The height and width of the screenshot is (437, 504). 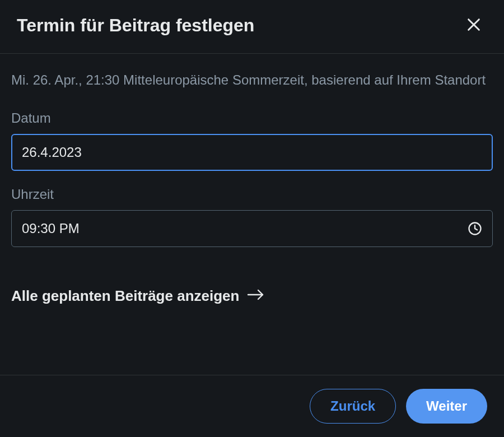 I want to click on time-field-group: Uhrzeit, so click(x=252, y=217).